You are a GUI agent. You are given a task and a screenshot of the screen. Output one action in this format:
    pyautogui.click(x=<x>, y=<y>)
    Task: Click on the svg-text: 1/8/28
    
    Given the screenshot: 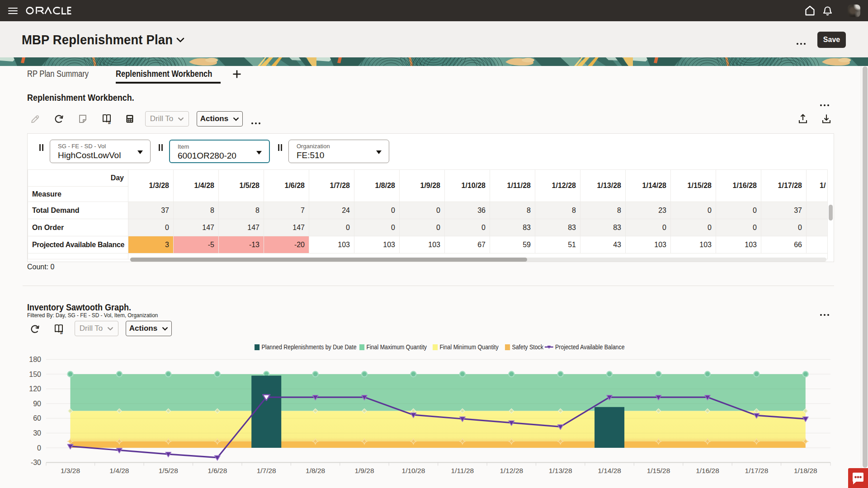 What is the action you would take?
    pyautogui.click(x=316, y=471)
    